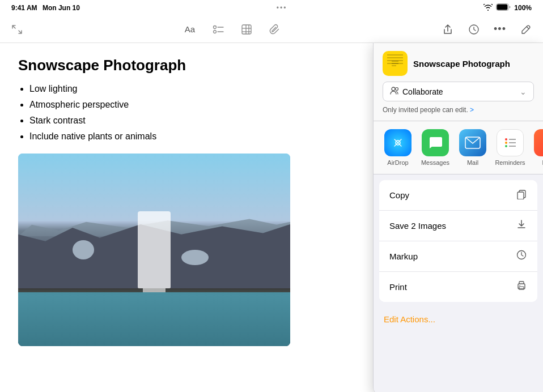  Describe the element at coordinates (461, 63) in the screenshot. I see `popover-note-title: Snowscape Photograph` at that location.